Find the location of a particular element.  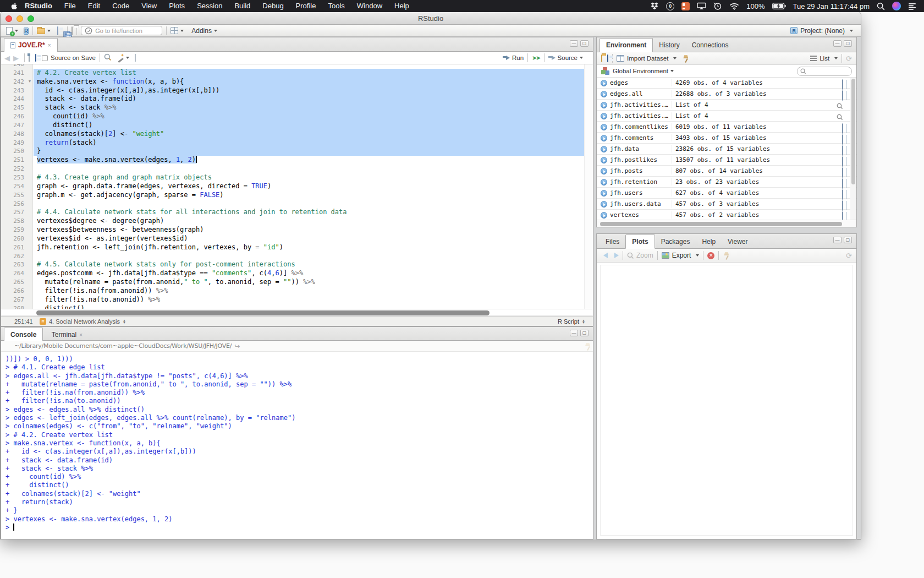

load-workspace-button is located at coordinates (602, 58).